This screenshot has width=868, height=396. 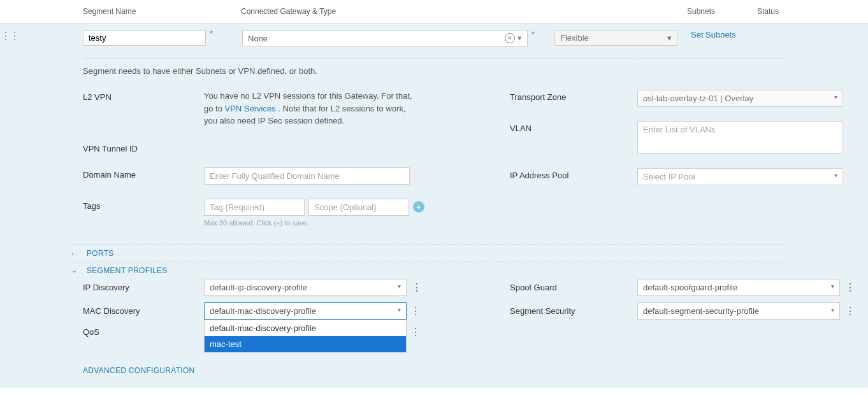 I want to click on advanced-configuration-link: ADVANCED CONFIGURATION, so click(x=475, y=371).